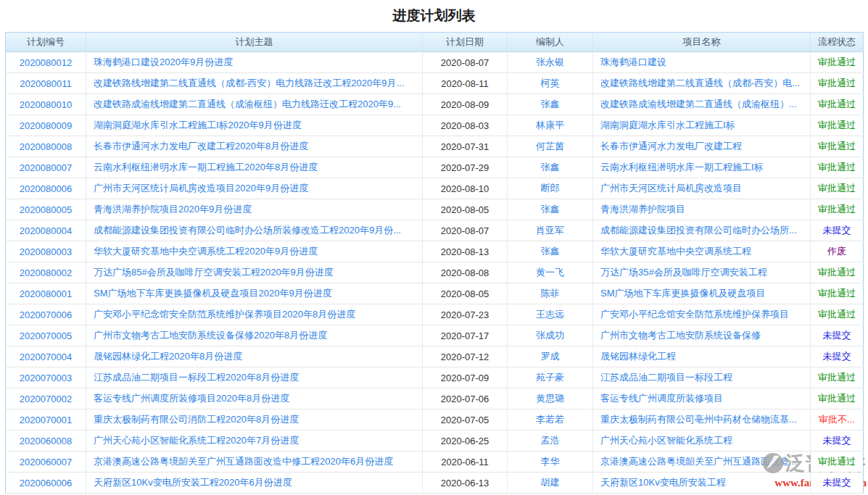 Image resolution: width=868 pixels, height=495 pixels. I want to click on compiler-link: 李华, so click(550, 461).